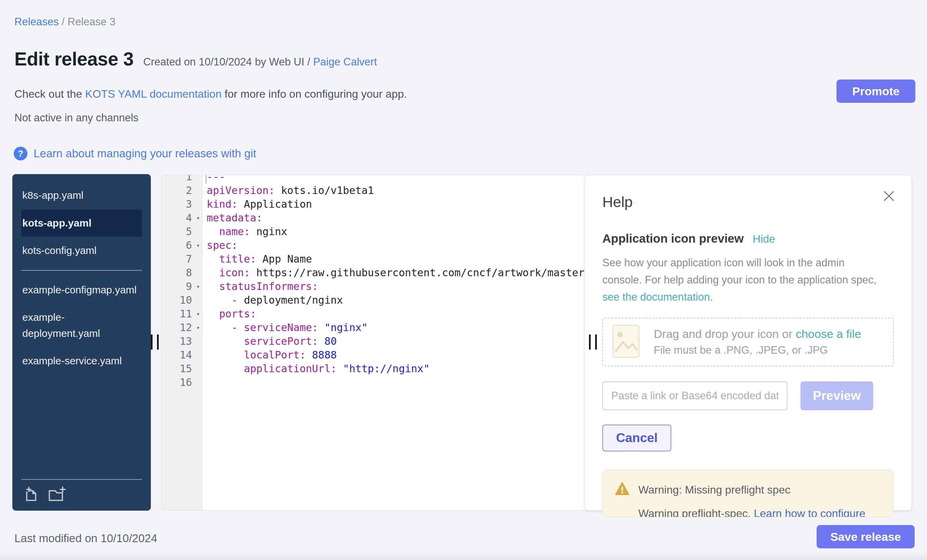 The height and width of the screenshot is (560, 927). Describe the element at coordinates (220, 245) in the screenshot. I see `code-text: spec:` at that location.